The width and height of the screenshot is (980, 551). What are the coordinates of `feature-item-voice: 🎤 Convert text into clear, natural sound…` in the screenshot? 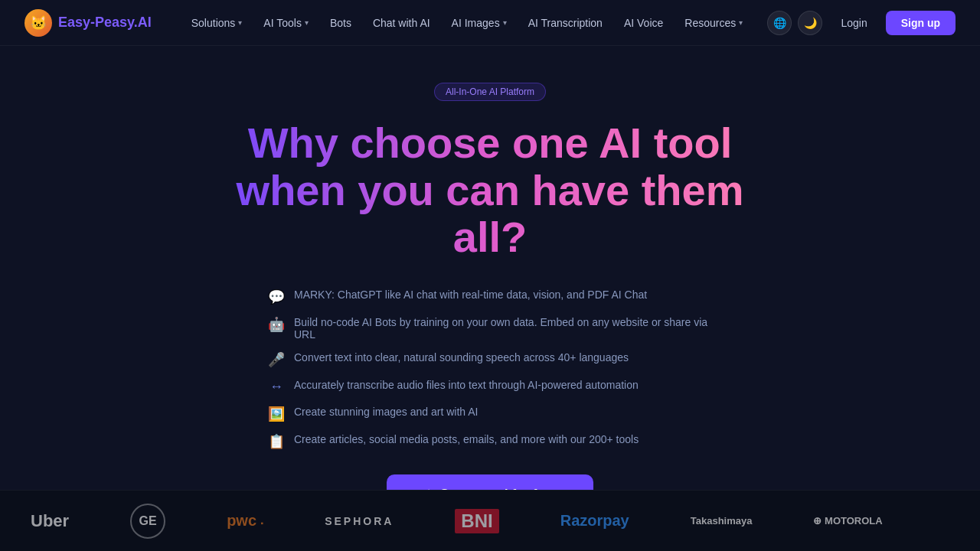 It's located at (449, 360).